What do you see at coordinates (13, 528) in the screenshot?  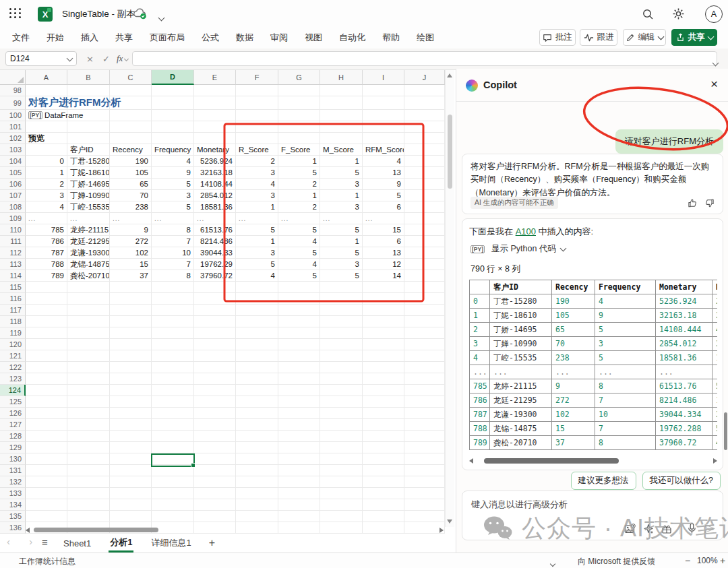 I see `row-header-136: 136` at bounding box center [13, 528].